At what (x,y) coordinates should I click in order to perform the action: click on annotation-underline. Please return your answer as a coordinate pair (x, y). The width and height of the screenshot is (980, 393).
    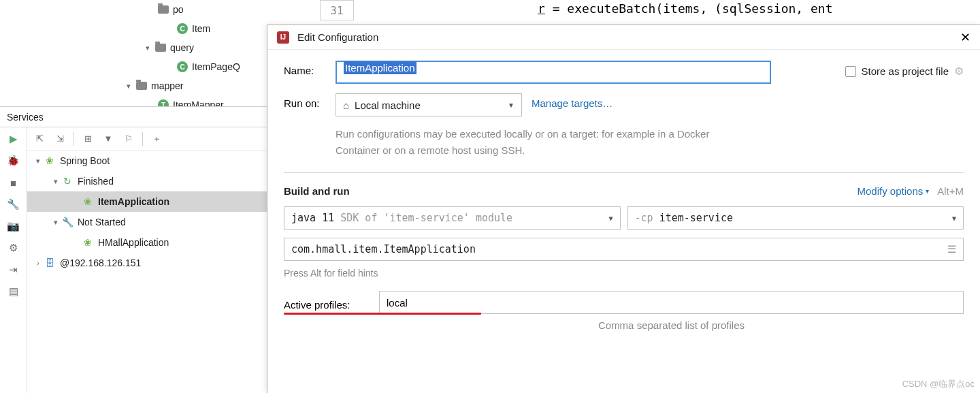
    Looking at the image, I should click on (382, 313).